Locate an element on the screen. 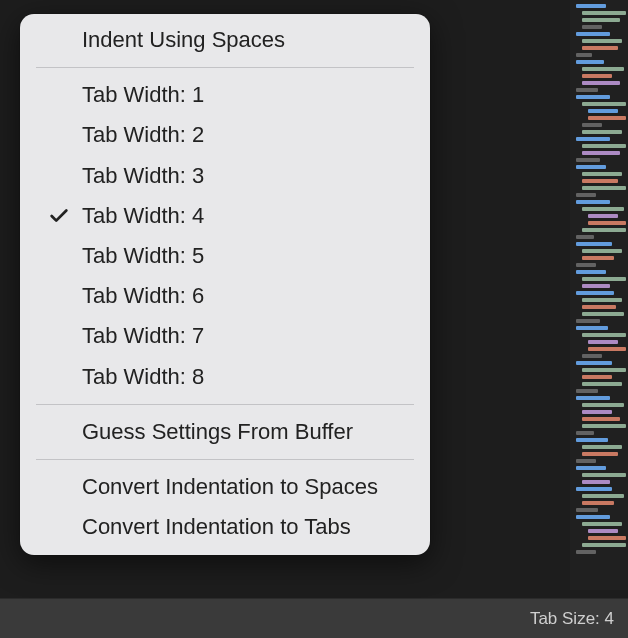  code-minimap is located at coordinates (599, 295).